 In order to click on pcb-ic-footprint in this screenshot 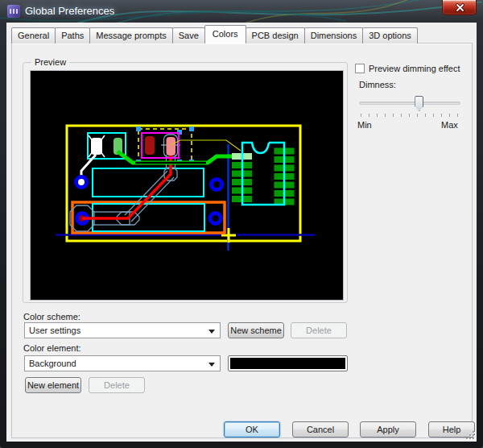, I will do `click(263, 174)`.